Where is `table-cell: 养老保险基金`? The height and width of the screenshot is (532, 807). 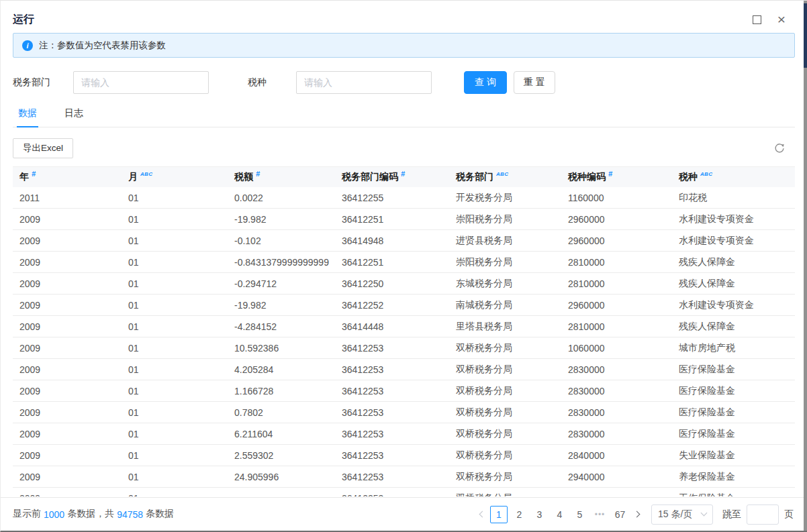
table-cell: 养老保险基金 is located at coordinates (733, 477).